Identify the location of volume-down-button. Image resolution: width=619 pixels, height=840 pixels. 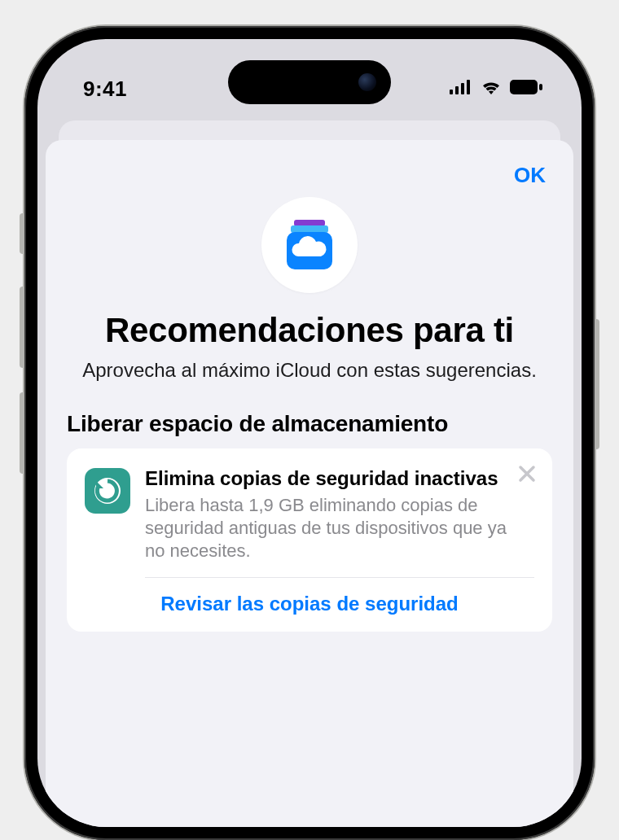
(22, 433).